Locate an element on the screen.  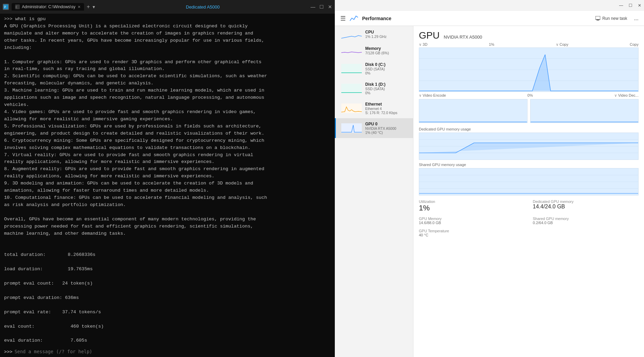
disk0-mini-chart is located at coordinates (352, 69).